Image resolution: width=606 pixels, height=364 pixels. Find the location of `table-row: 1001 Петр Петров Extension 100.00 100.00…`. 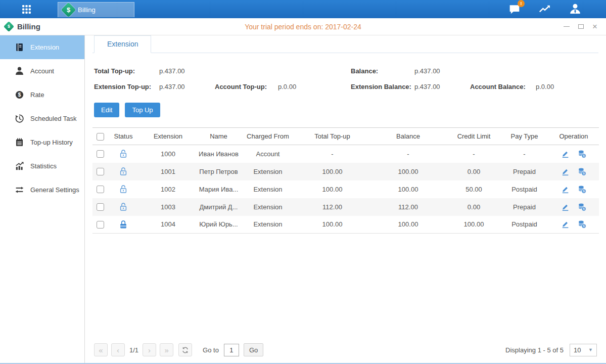

table-row: 1001 Петр Петров Extension 100.00 100.00… is located at coordinates (346, 172).